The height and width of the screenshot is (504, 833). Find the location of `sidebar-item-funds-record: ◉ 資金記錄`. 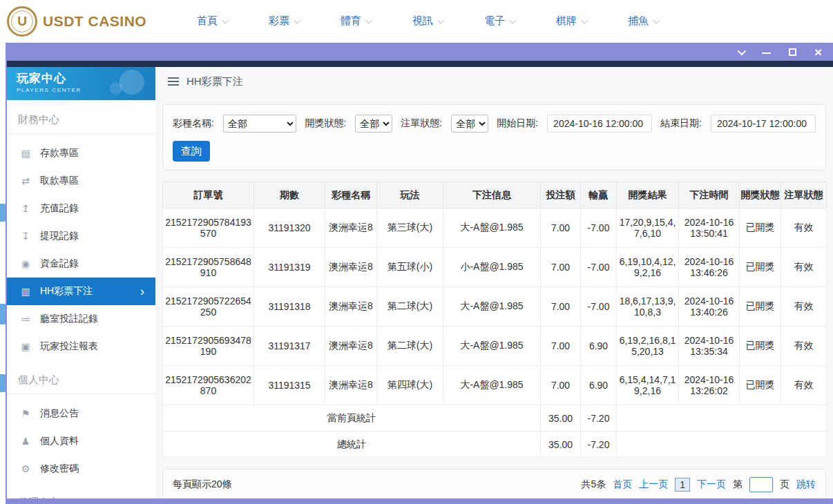

sidebar-item-funds-record: ◉ 資金記錄 is located at coordinates (82, 264).